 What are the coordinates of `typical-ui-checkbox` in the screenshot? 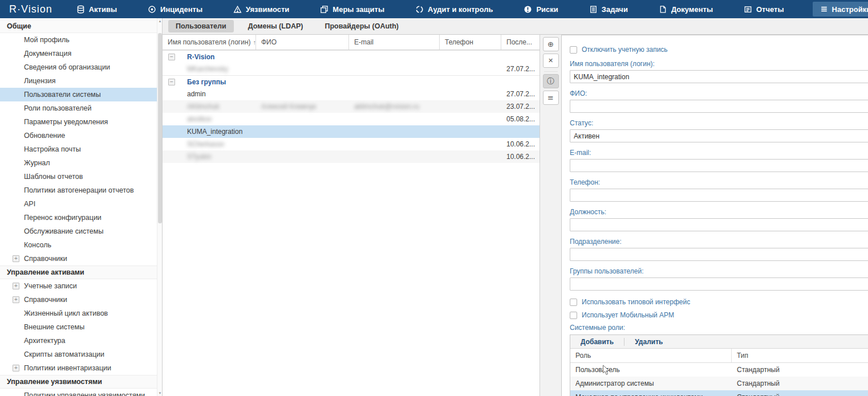 It's located at (574, 302).